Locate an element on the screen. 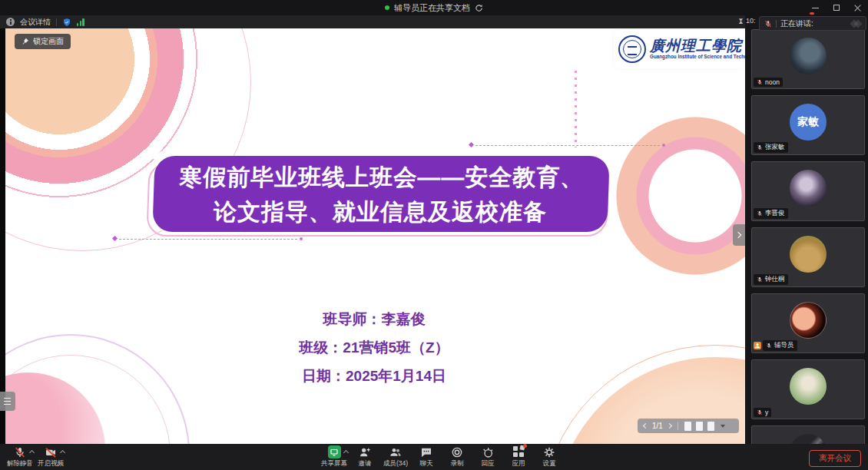  slide-decoration-right-ring is located at coordinates (678, 196).